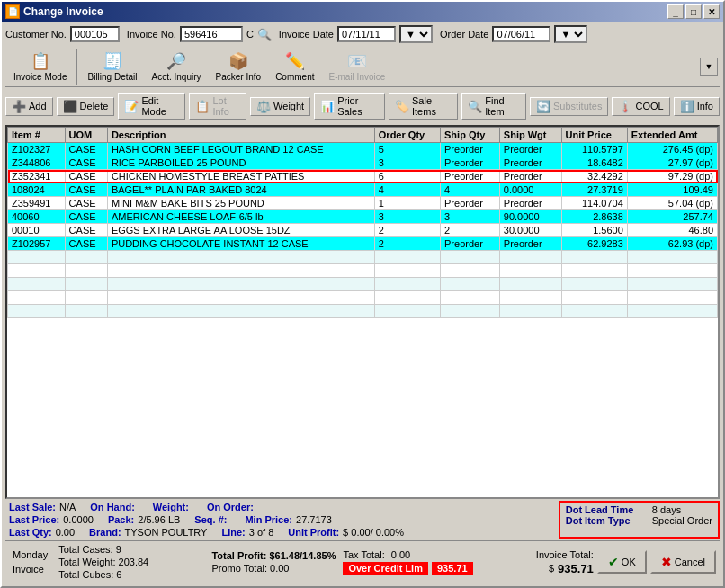 The width and height of the screenshot is (725, 588). What do you see at coordinates (531, 135) in the screenshot?
I see `col-ship-wgt: Ship Wgt` at bounding box center [531, 135].